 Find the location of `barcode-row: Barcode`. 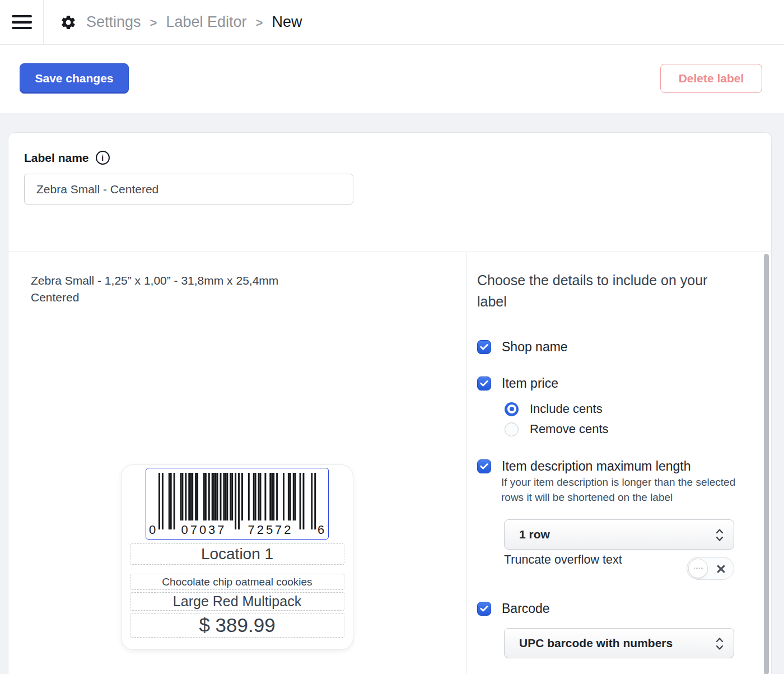

barcode-row: Barcode is located at coordinates (514, 608).